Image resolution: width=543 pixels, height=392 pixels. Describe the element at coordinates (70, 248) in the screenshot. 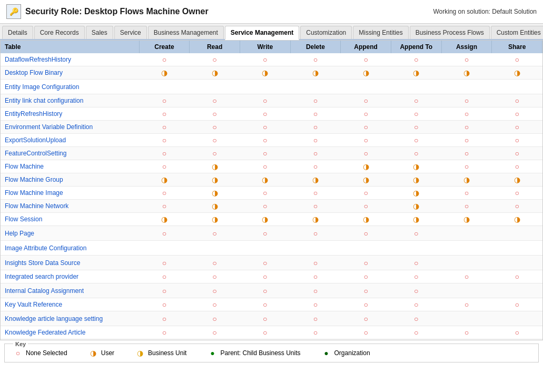

I see `row-name: Image Attribute Configuration` at that location.